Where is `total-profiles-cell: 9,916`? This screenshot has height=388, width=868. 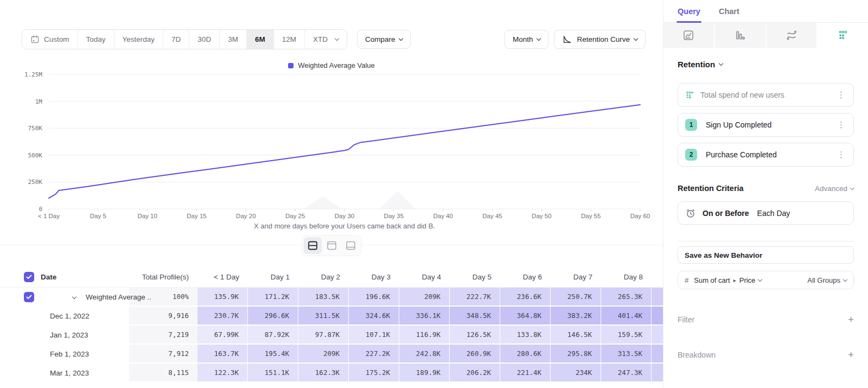
total-profiles-cell: 9,916 is located at coordinates (163, 316).